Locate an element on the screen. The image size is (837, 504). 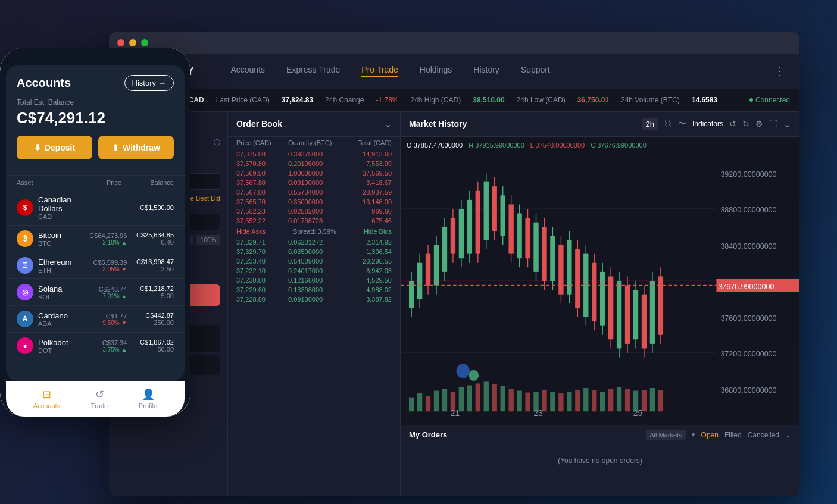
wave-icon: 〜 is located at coordinates (682, 124).